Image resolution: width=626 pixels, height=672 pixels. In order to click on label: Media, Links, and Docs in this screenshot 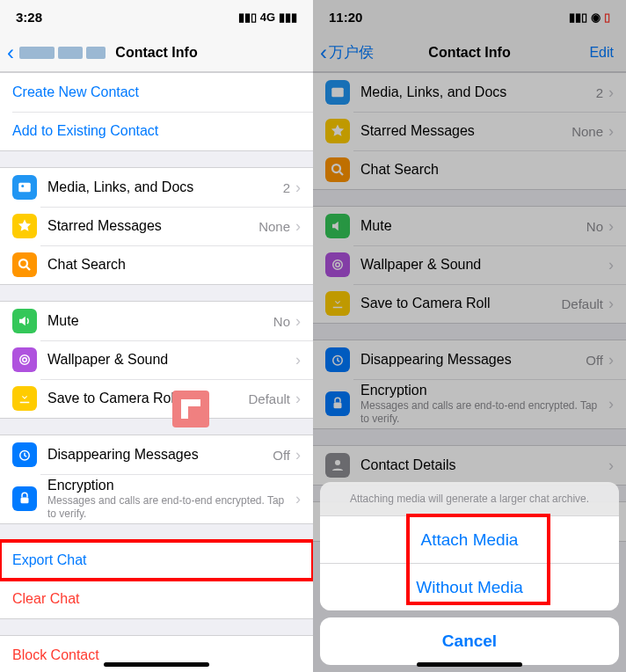, I will do `click(165, 187)`.